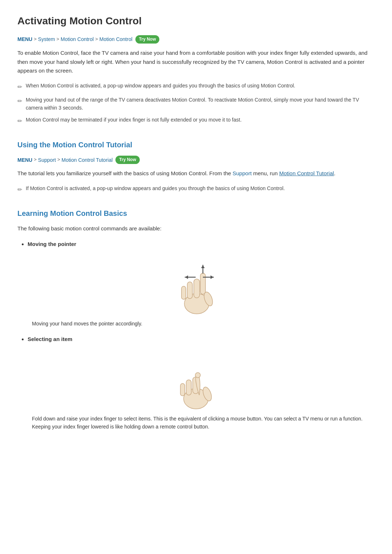 The width and height of the screenshot is (392, 554). Describe the element at coordinates (201, 339) in the screenshot. I see `motion-commands-list-2: Selecting an item` at that location.